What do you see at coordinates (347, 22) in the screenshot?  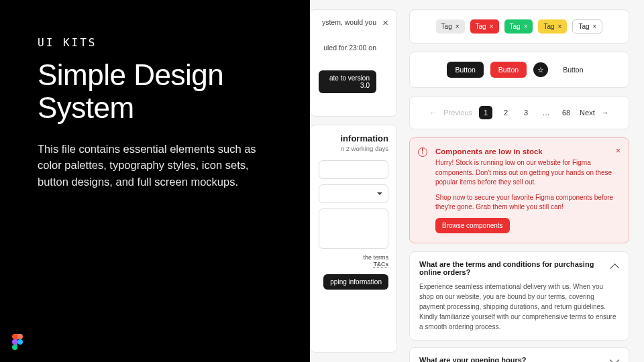 I see `modal-text-fragment: ystem, would you` at bounding box center [347, 22].